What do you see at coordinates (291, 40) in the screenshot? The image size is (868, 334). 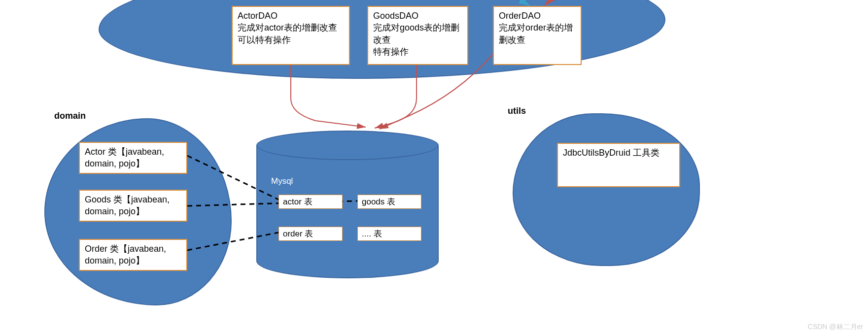 I see `actor-dao-line2: 可以特有操作` at bounding box center [291, 40].